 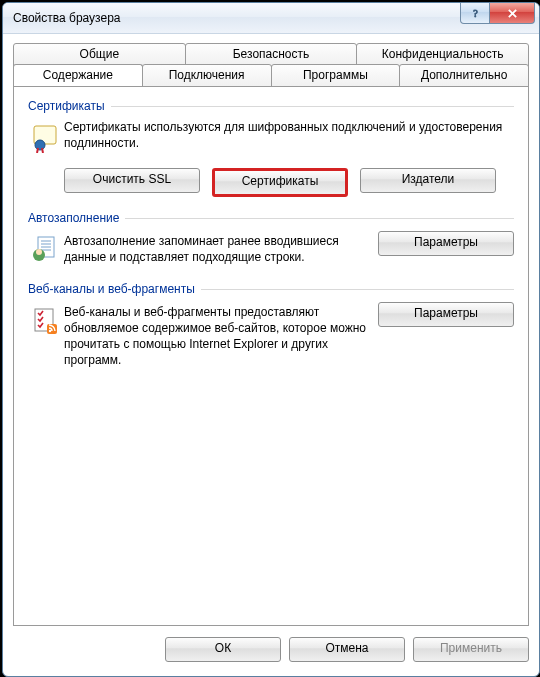 What do you see at coordinates (271, 325) in the screenshot?
I see `group-feeds: Веб-каналы и веб-фрагменты Веб-каналы и …` at bounding box center [271, 325].